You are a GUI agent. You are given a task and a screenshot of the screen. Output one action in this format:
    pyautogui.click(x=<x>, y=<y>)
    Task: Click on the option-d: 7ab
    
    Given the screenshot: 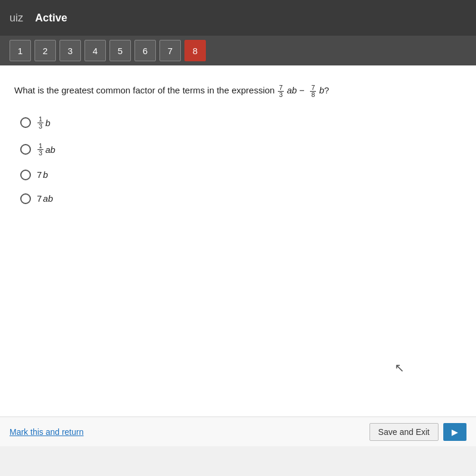 What is the action you would take?
    pyautogui.click(x=241, y=199)
    